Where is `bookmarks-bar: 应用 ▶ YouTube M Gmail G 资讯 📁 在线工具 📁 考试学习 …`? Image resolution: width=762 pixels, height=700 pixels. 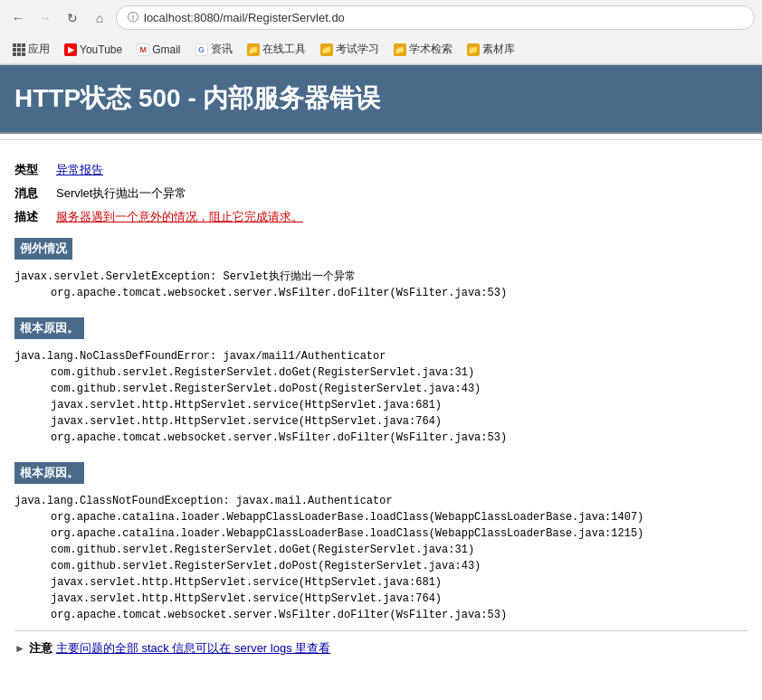 bookmarks-bar: 应用 ▶ YouTube M Gmail G 资讯 📁 在线工具 📁 考试学习 … is located at coordinates (381, 50).